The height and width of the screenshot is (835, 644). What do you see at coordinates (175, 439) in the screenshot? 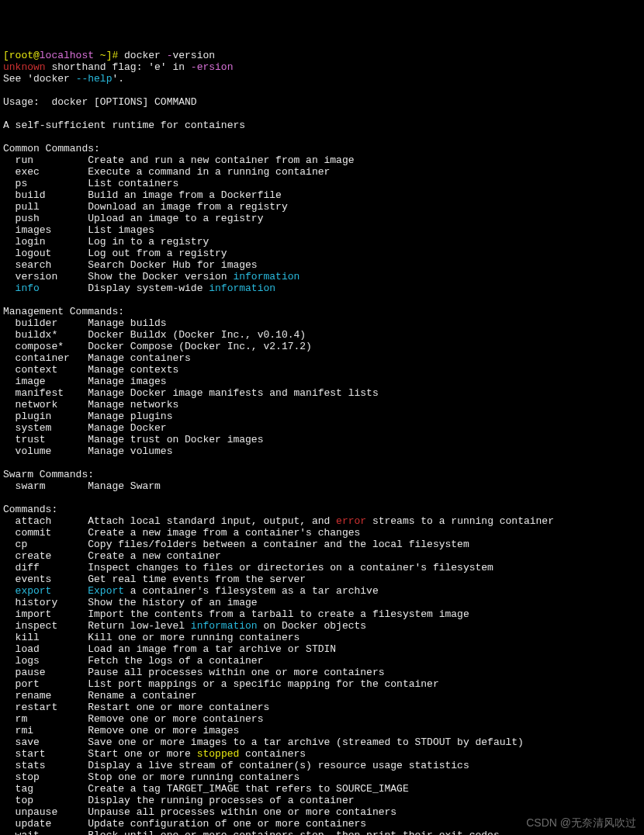
I see `cmd-desc: Manage trust on Docker images` at bounding box center [175, 439].